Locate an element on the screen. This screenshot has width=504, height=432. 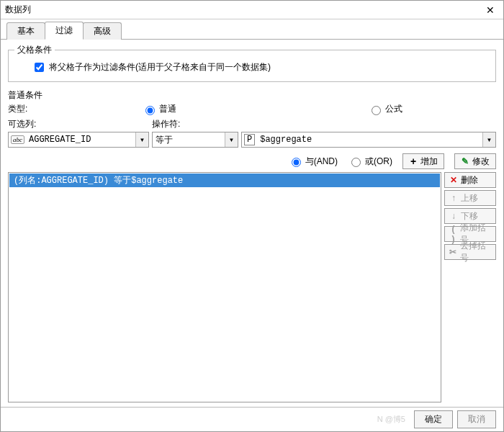
window-title: 数据列 is located at coordinates (243, 10).